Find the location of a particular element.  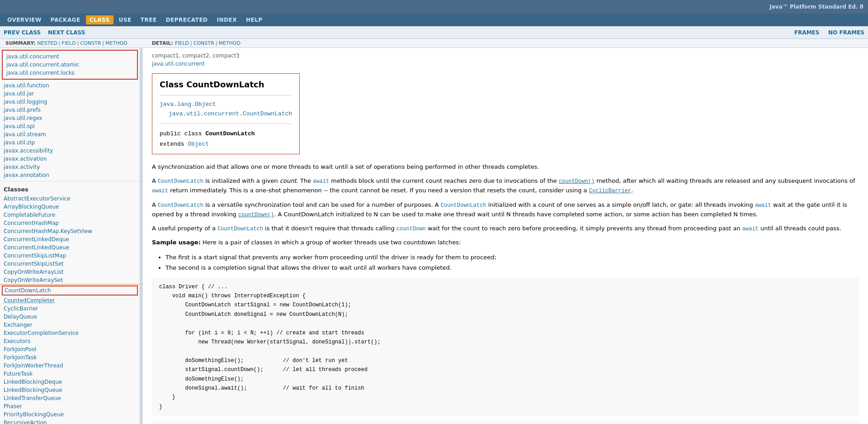

sub-nav-sep2 is located at coordinates (824, 33).